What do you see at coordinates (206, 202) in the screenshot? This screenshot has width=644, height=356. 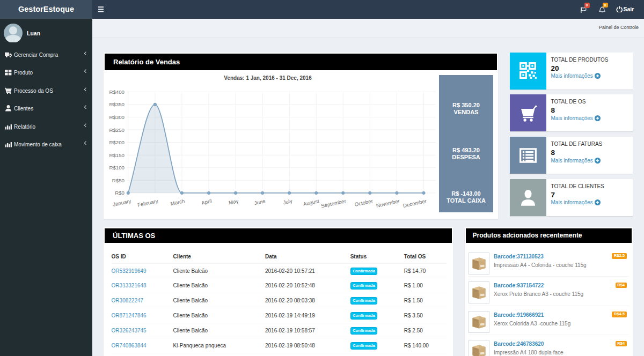 I see `svg-text: April` at bounding box center [206, 202].